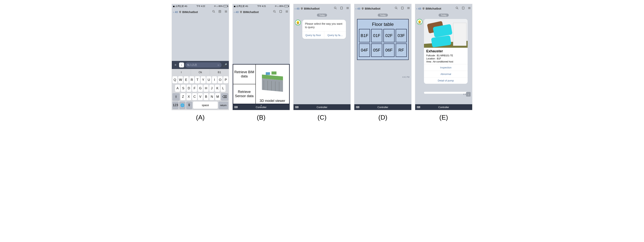 The width and height of the screenshot is (644, 242). Describe the element at coordinates (205, 105) in the screenshot. I see `space-key: space` at that location.